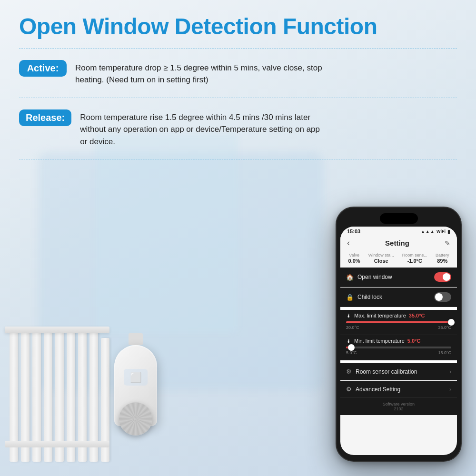  Describe the element at coordinates (354, 231) in the screenshot. I see `time-display: 15:03` at that location.